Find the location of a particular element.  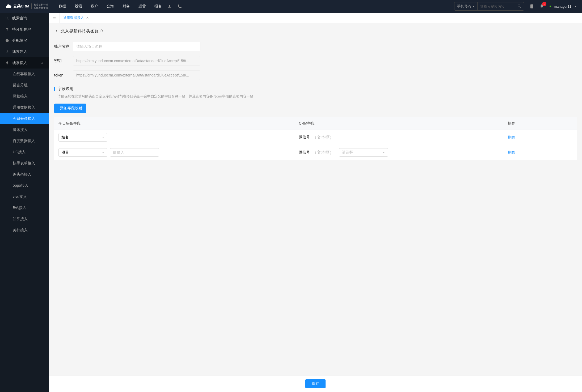

tabs-bar: 通用数据接入 ✕ is located at coordinates (315, 18).